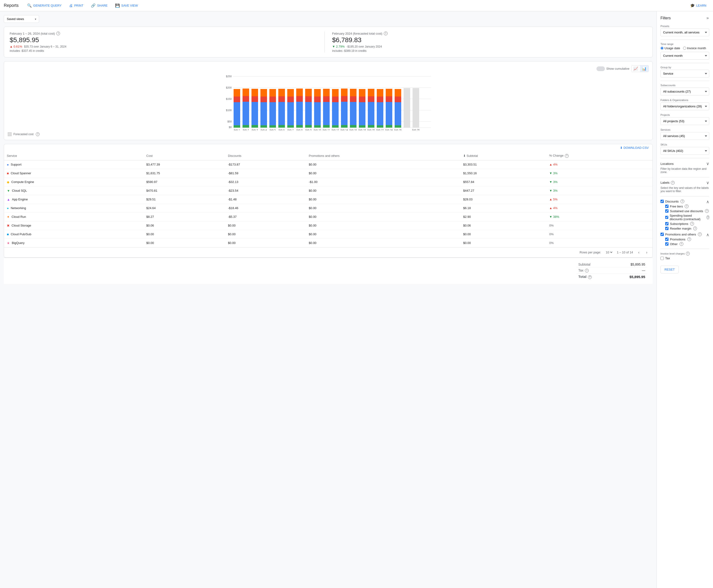 Image resolution: width=713 pixels, height=588 pixels. I want to click on discounts-help-icon: ?, so click(682, 201).